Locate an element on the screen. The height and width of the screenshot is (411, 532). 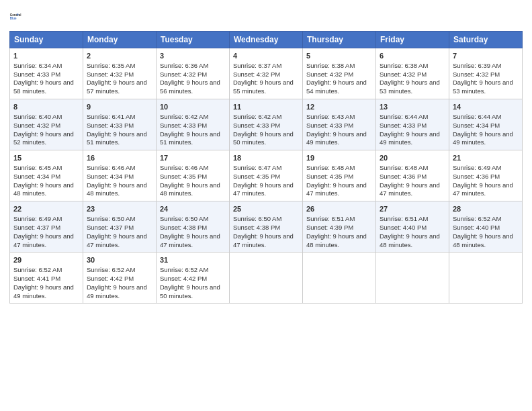
day-number: 11 is located at coordinates (266, 107).